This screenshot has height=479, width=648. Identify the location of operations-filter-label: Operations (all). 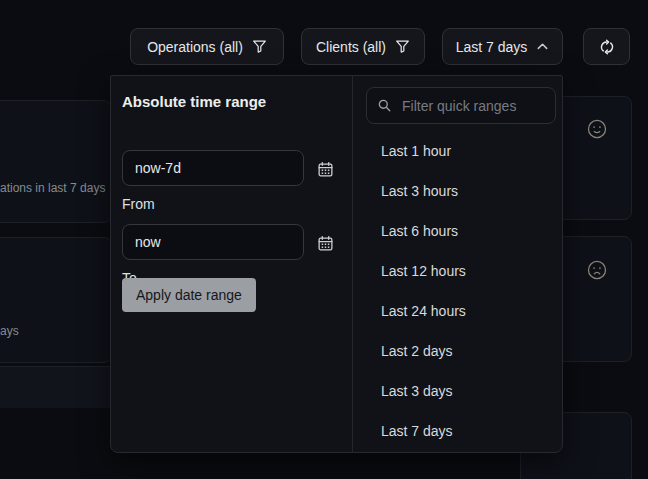
(195, 47).